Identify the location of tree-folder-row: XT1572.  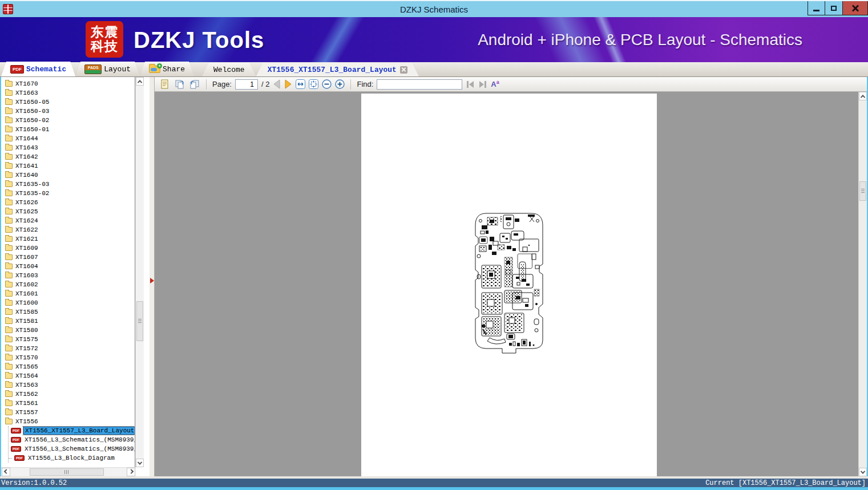
(68, 349).